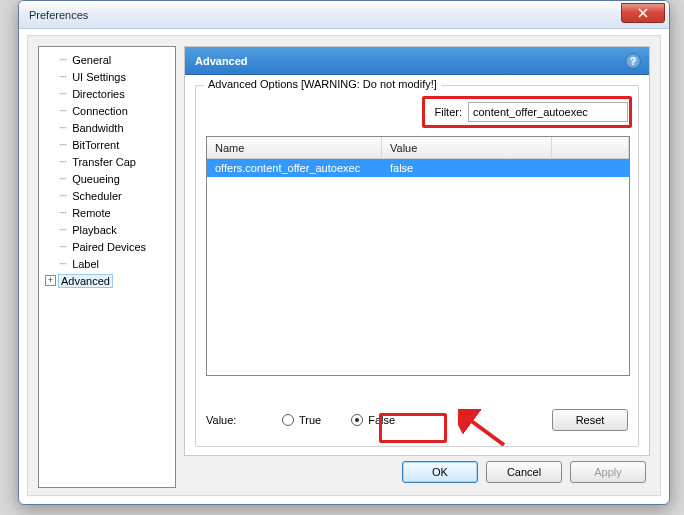 This screenshot has width=684, height=515. I want to click on panel-title: Advanced, so click(222, 61).